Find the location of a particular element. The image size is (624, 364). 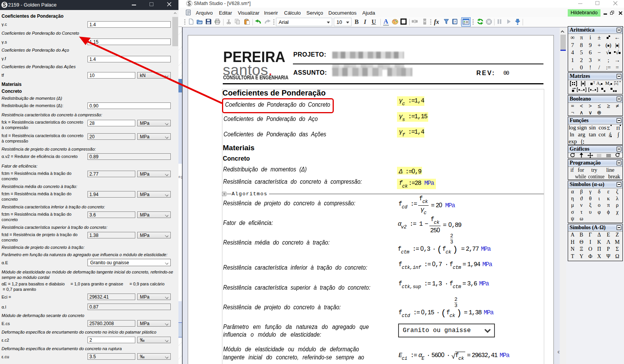

svg-text: Σ is located at coordinates (609, 128).